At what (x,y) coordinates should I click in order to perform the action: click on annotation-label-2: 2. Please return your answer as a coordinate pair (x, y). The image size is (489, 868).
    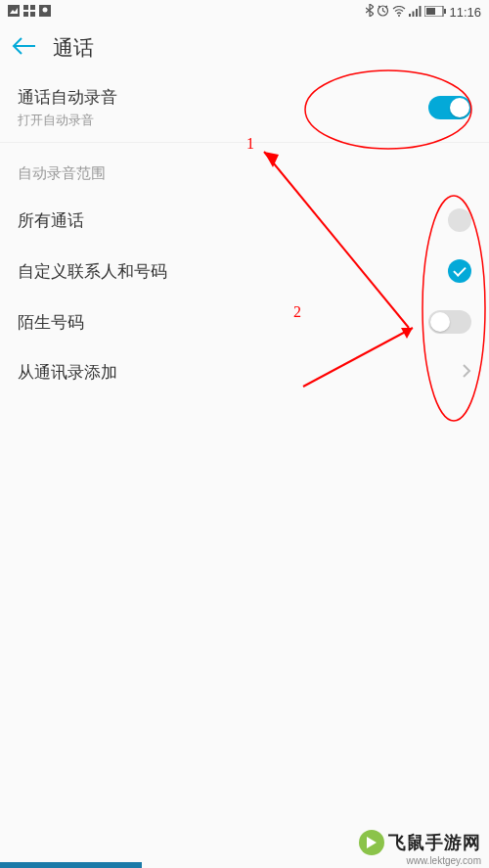
    Looking at the image, I should click on (297, 312).